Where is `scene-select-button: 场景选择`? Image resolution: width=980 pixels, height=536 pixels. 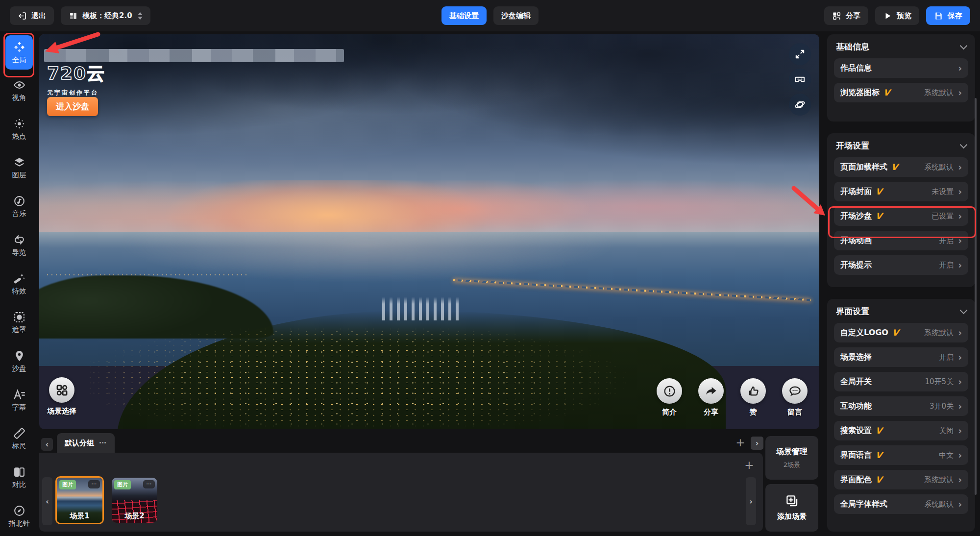 scene-select-button: 场景选择 is located at coordinates (62, 397).